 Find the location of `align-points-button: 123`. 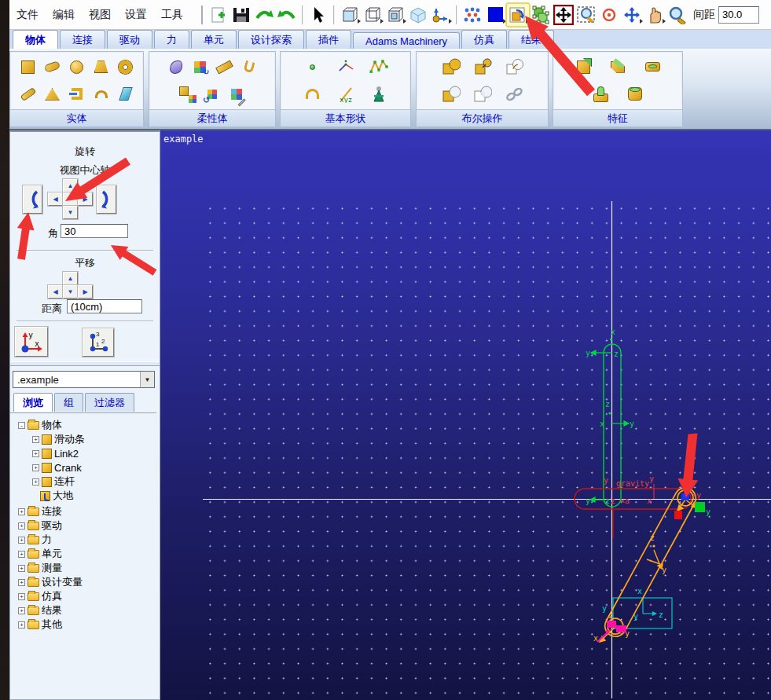

align-points-button: 123 is located at coordinates (98, 343).